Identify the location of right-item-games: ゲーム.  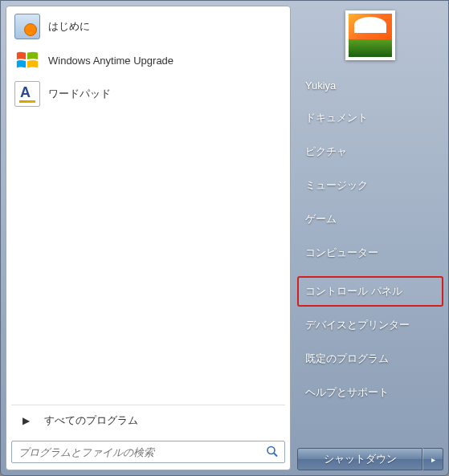
(370, 219).